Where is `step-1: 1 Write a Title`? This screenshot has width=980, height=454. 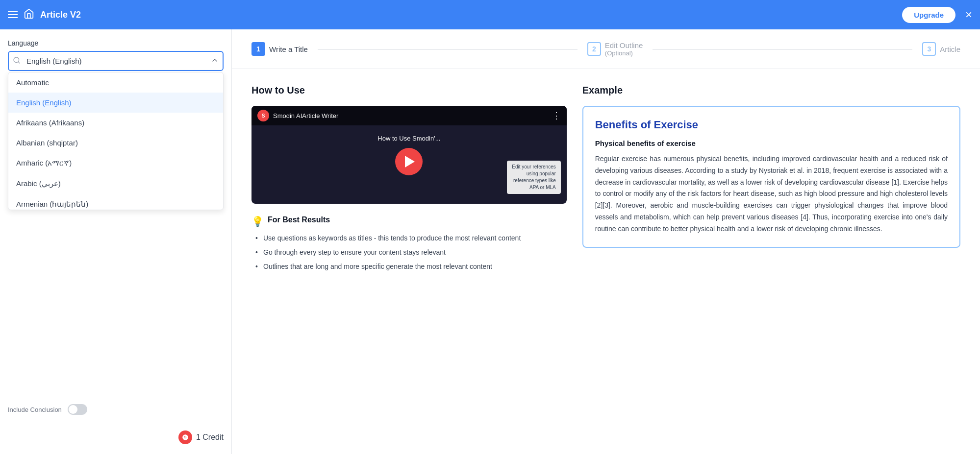 step-1: 1 Write a Title is located at coordinates (279, 49).